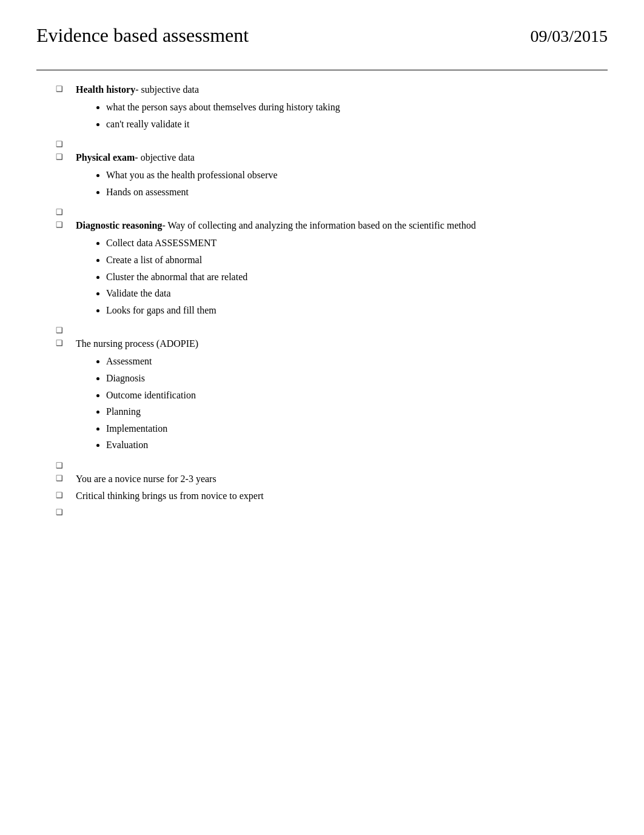  I want to click on list-item: can't really validate it, so click(357, 124).